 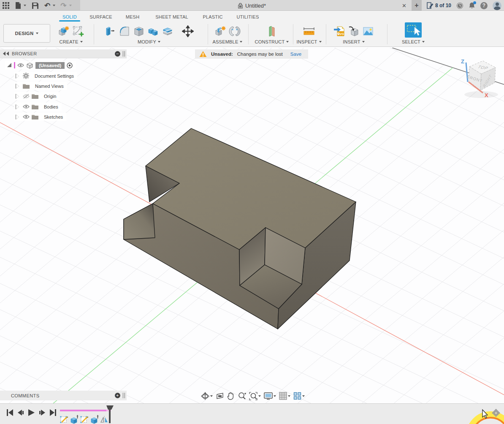 I want to click on measure-icon, so click(x=309, y=31).